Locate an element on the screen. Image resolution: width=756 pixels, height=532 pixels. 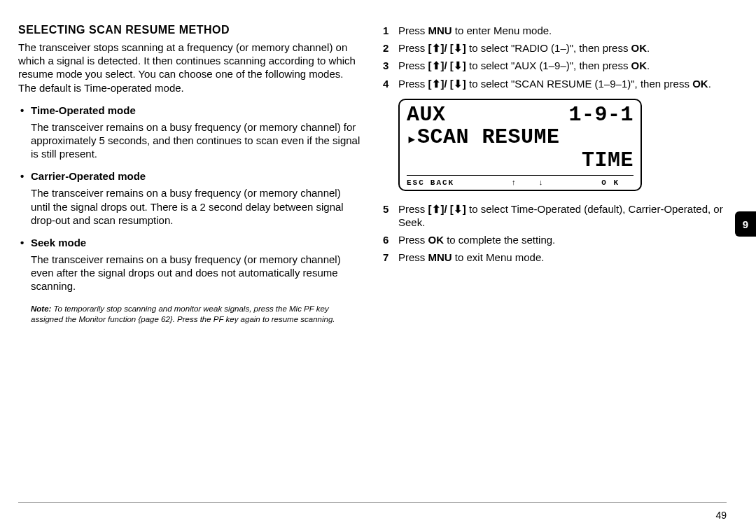
footer-divider is located at coordinates (372, 503).